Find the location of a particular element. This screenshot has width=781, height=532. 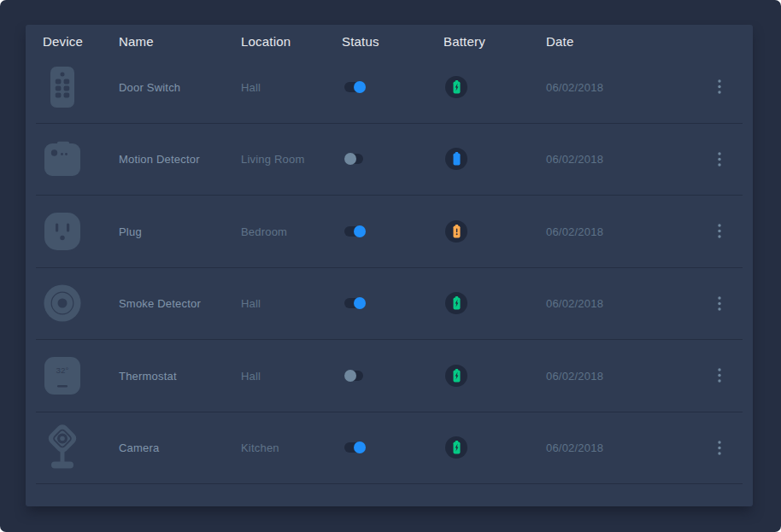

device-name: Door Switch is located at coordinates (150, 87).